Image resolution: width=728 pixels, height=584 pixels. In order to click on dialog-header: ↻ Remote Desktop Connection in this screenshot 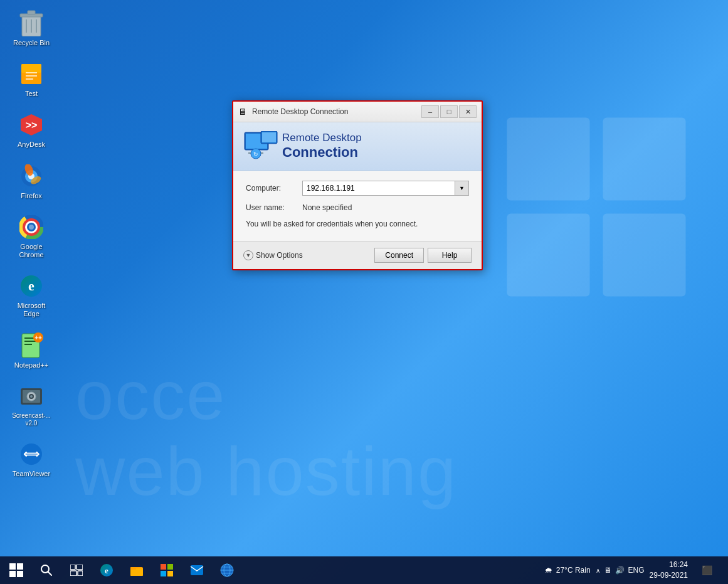, I will do `click(357, 147)`.